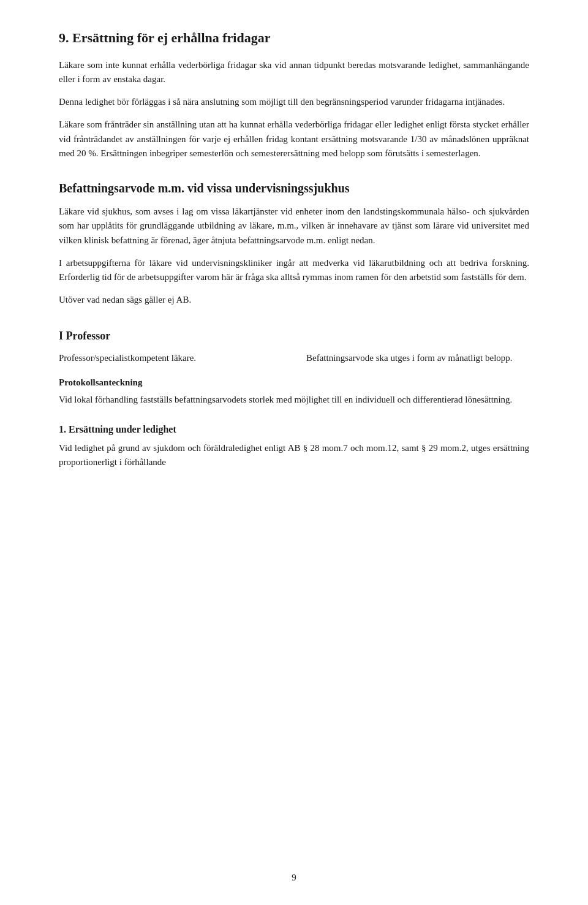 The height and width of the screenshot is (905, 588). Describe the element at coordinates (294, 358) in the screenshot. I see `professor-two-col: Professor/specialistkompetent läkare. Be…` at that location.